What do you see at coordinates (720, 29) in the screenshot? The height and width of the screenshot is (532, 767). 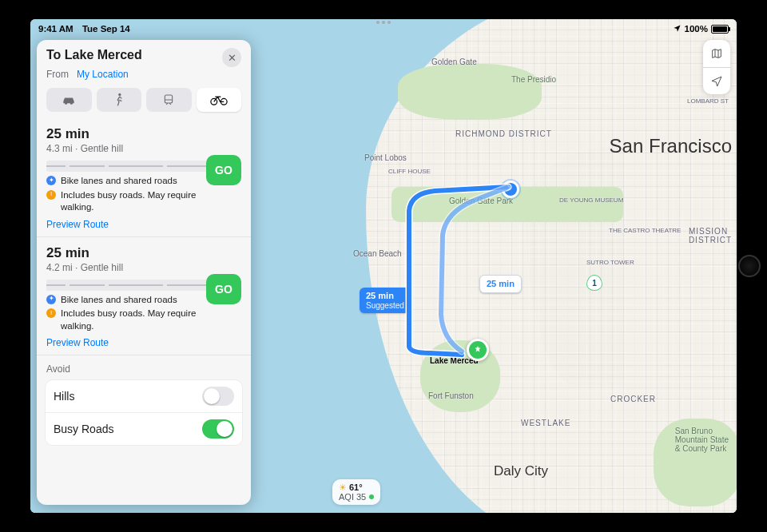 I see `battery-icon` at bounding box center [720, 29].